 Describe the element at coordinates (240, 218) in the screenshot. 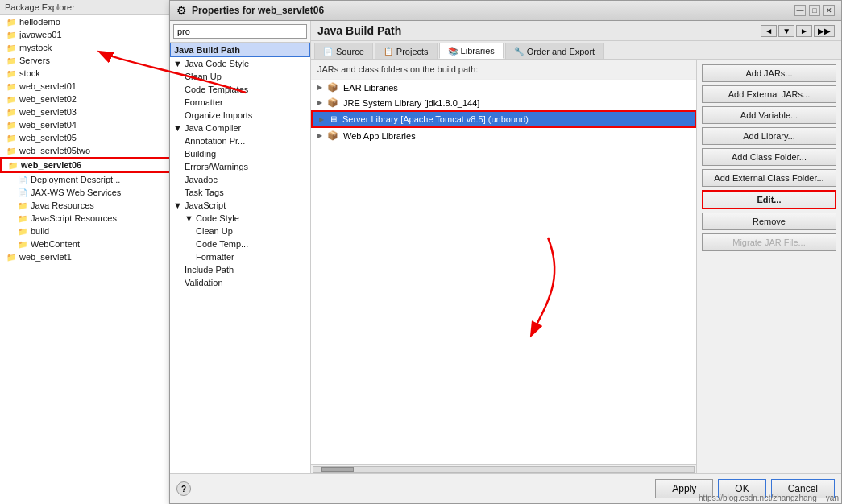

I see `settings-tree-item: ▼ Code Style` at that location.